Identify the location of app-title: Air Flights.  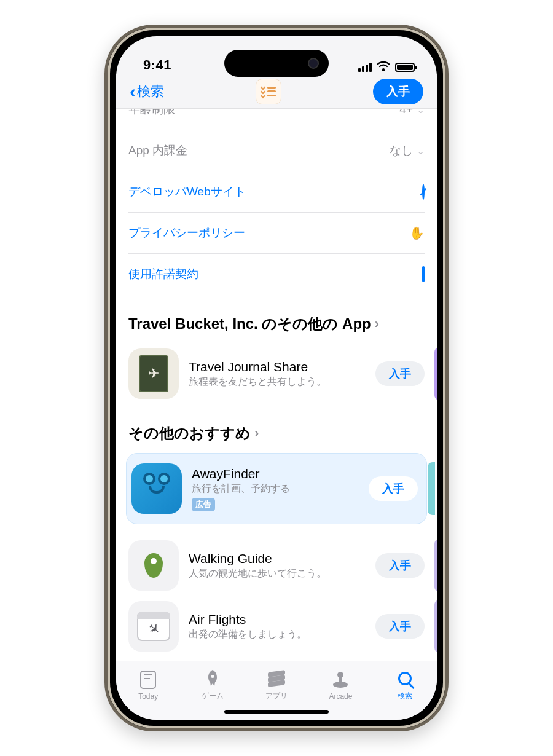
(277, 620).